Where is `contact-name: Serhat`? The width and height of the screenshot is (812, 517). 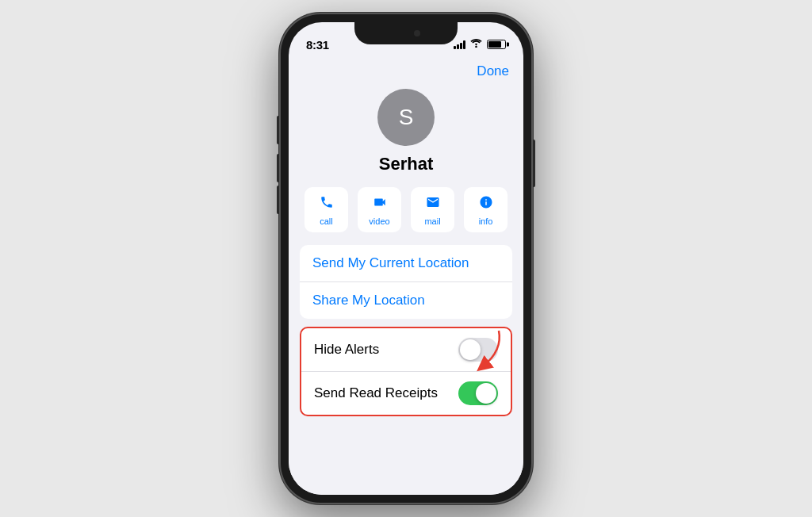
contact-name: Serhat is located at coordinates (406, 164).